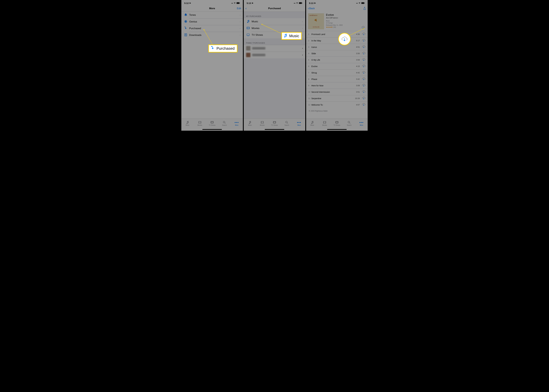 Image resolution: width=549 pixels, height=392 pixels. I want to click on row-movies: Movies ›, so click(275, 28).